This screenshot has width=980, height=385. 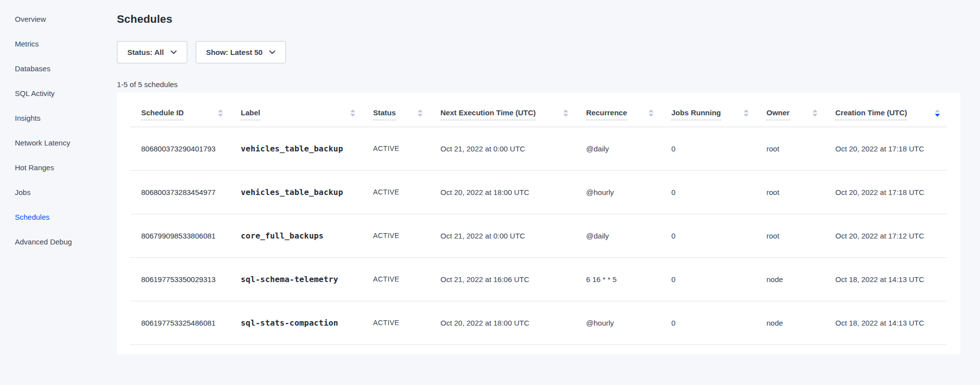 I want to click on column-header-label: Status, so click(x=384, y=115).